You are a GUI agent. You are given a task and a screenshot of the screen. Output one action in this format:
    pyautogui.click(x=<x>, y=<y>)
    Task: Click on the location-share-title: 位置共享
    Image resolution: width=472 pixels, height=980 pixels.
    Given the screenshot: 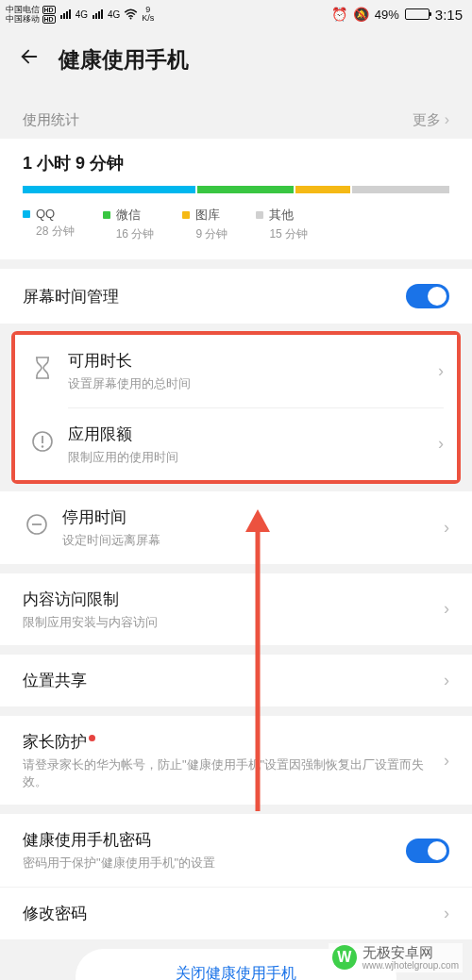 What is the action you would take?
    pyautogui.click(x=228, y=681)
    